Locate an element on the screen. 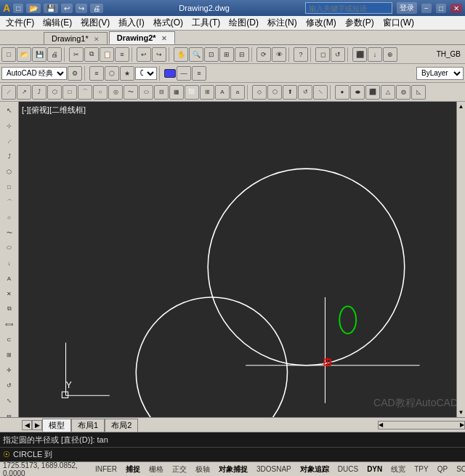 Image resolution: width=465 pixels, height=476 pixels. tb-region: ⬜ is located at coordinates (192, 92).